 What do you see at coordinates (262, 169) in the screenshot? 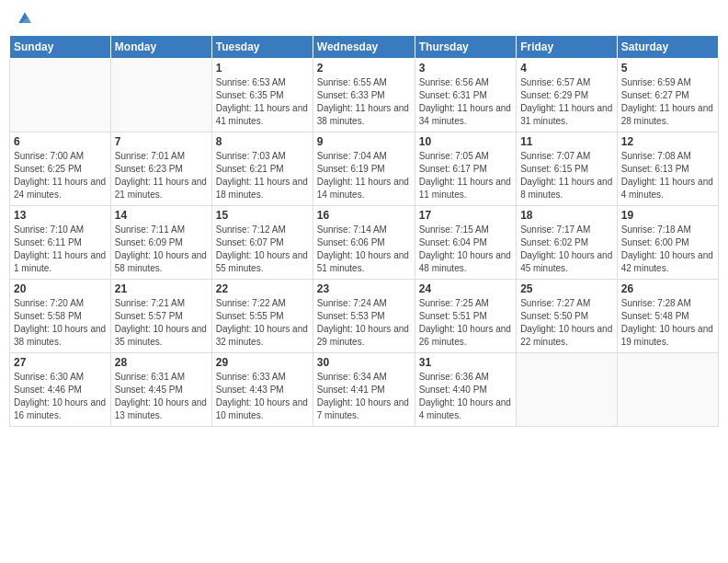
I see `calendar-cell: 8Sunrise: 7:03 AM Sunset: 6:21 PM Daylig…` at bounding box center [262, 169].